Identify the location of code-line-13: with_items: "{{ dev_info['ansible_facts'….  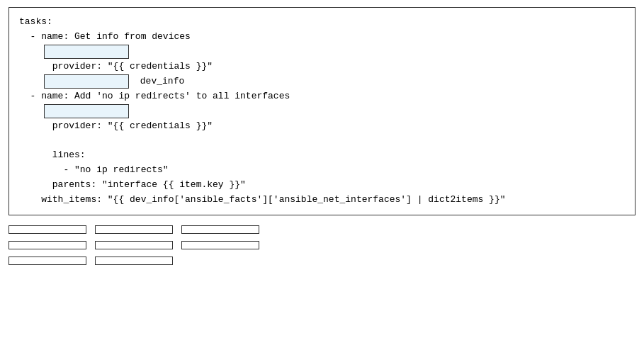
(322, 200).